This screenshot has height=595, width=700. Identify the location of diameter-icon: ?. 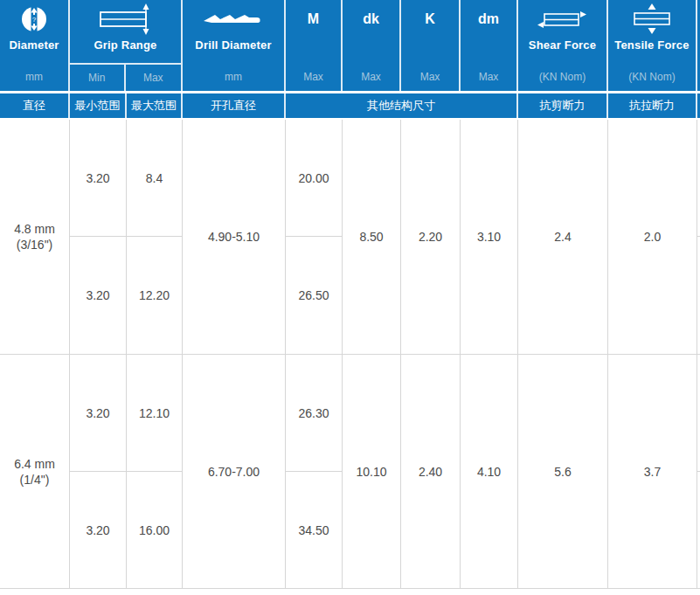
(34, 19).